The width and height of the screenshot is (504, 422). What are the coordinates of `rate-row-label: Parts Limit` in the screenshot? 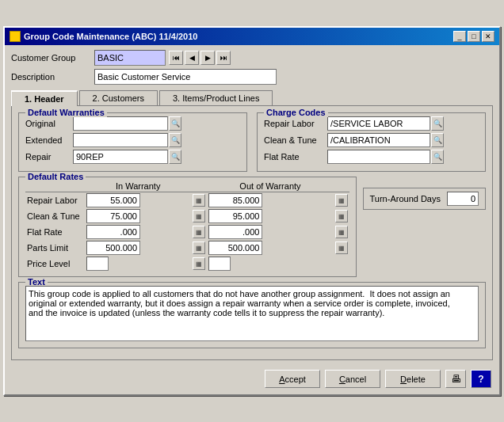 It's located at (55, 248).